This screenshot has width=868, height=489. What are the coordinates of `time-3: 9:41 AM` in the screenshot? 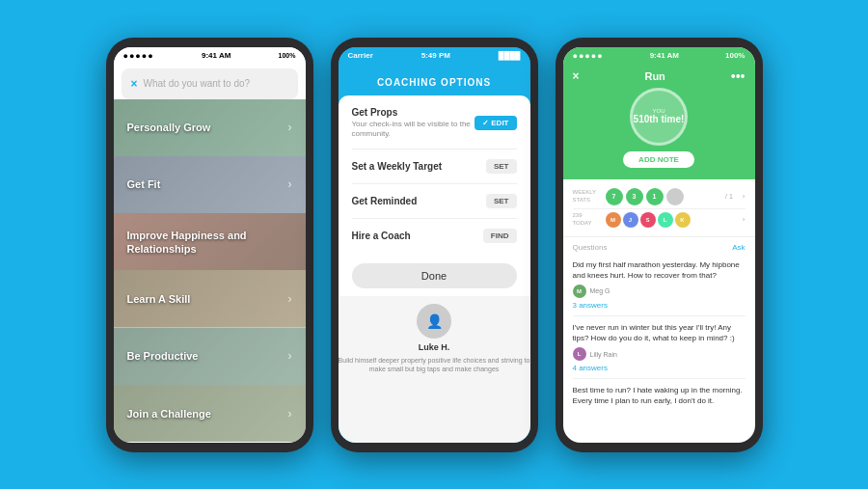 It's located at (665, 56).